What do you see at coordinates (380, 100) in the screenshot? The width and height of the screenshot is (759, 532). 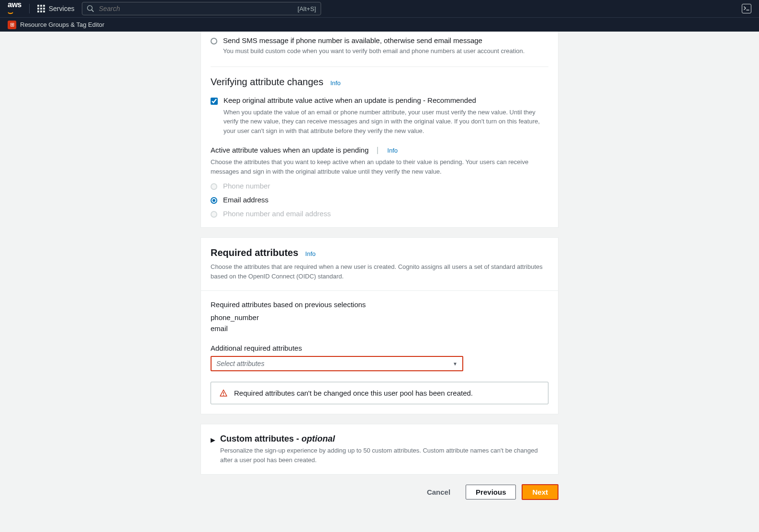 I see `keep-original-row: Keep original attribute value active whe…` at bounding box center [380, 100].